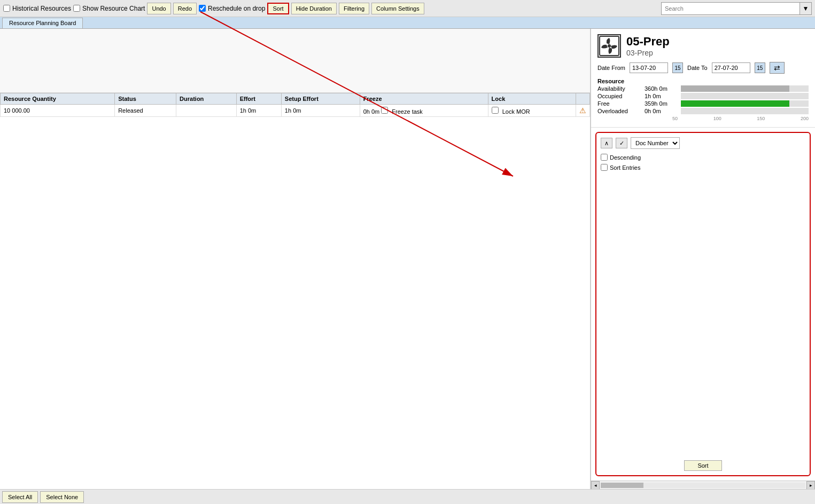  Describe the element at coordinates (703, 100) in the screenshot. I see `resource-stats: Resource Availability 360h 0m Occupied 1…` at that location.